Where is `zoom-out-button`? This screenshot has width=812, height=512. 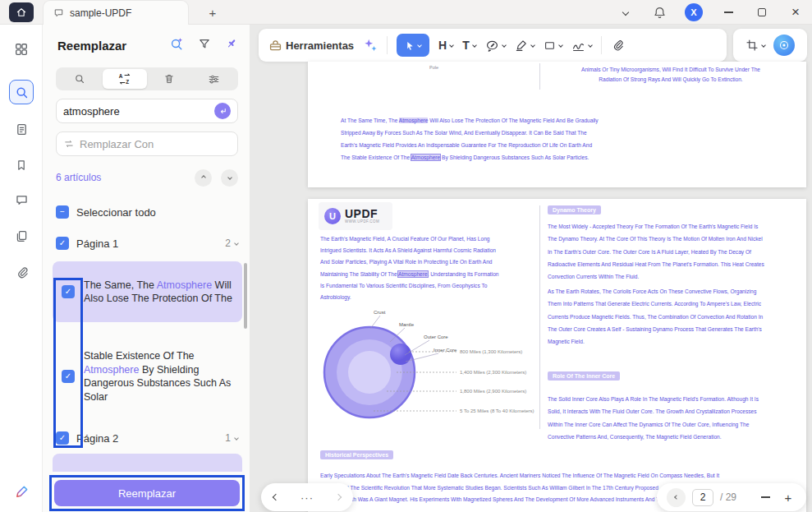 zoom-out-button is located at coordinates (765, 497).